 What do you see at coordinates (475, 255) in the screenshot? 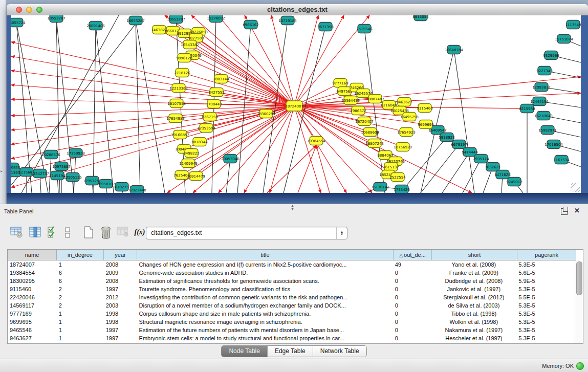
I see `column-header-short: short` at bounding box center [475, 255].